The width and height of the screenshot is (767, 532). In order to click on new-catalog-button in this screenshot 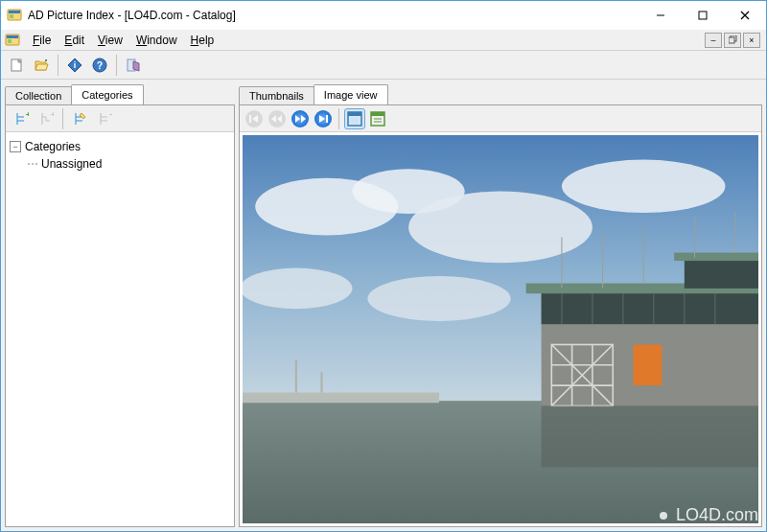, I will do `click(16, 65)`.